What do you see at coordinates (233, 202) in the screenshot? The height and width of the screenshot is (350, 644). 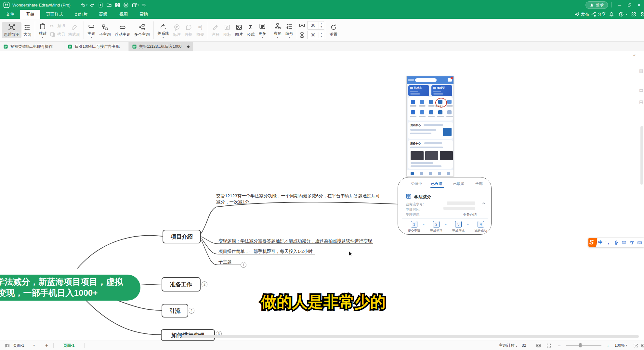 I see `branch-text-intro-line2: 减分，一次减1分` at bounding box center [233, 202].